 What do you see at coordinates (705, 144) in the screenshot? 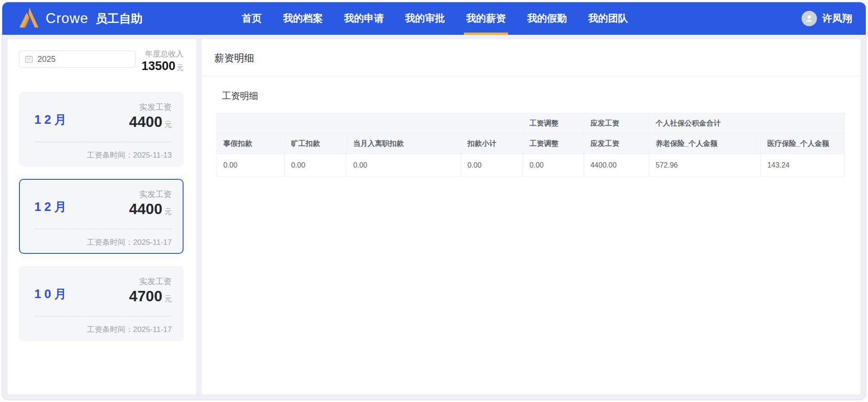
I see `col-pension-personal: 养老保险_个人金额` at bounding box center [705, 144].